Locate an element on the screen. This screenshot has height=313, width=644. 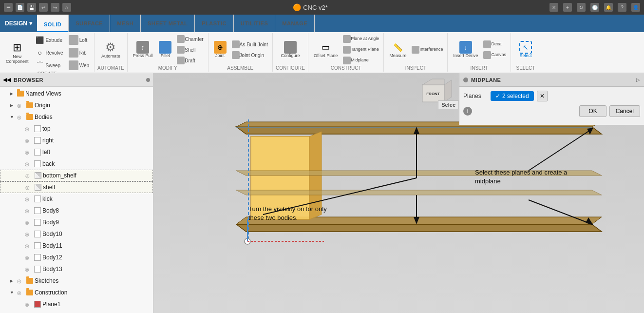
tree-item-body11: ◎ Body11 is located at coordinates (76, 246).